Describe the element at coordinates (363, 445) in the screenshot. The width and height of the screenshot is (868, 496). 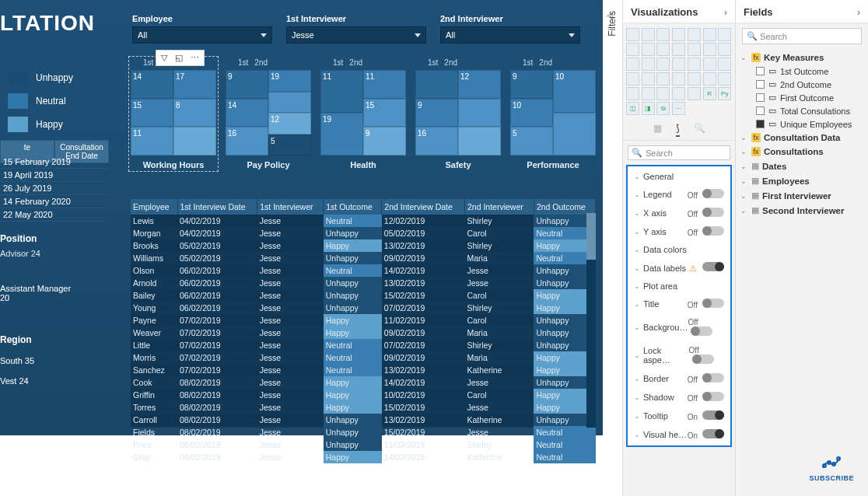
I see `table-row: Price08/02/2019JesseUnhappy11/02/2019Shi…` at that location.